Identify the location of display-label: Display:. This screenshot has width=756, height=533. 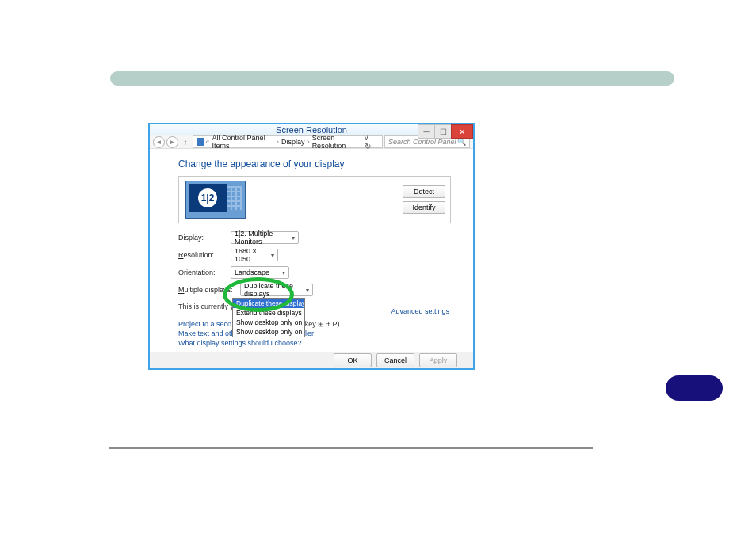
(202, 238).